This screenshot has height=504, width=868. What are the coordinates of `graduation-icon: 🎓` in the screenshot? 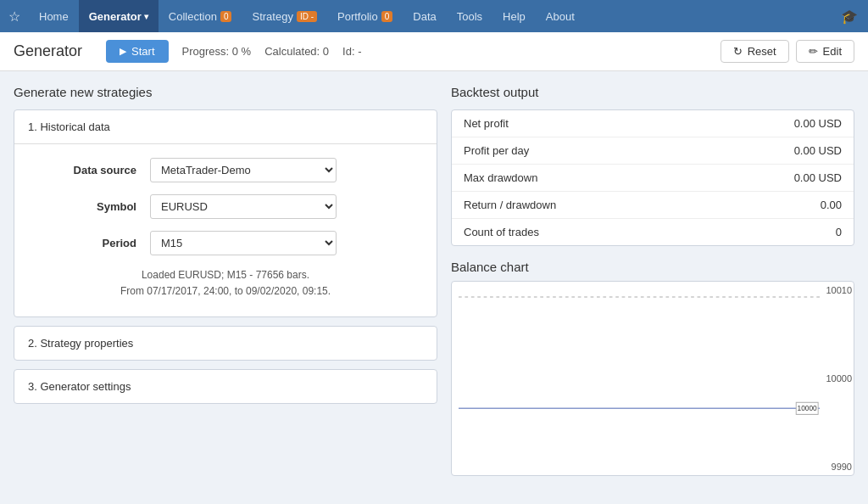 It's located at (849, 17).